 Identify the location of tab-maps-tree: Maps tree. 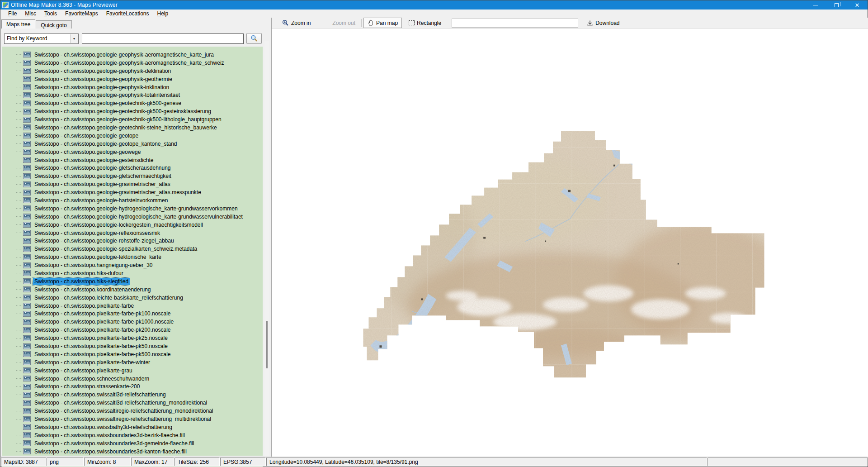
(18, 24).